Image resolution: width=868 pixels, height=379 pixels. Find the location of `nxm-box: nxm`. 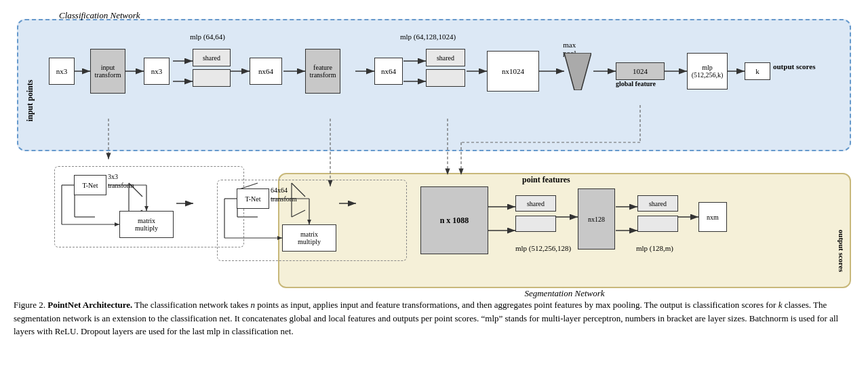

nxm-box: nxm is located at coordinates (713, 217).